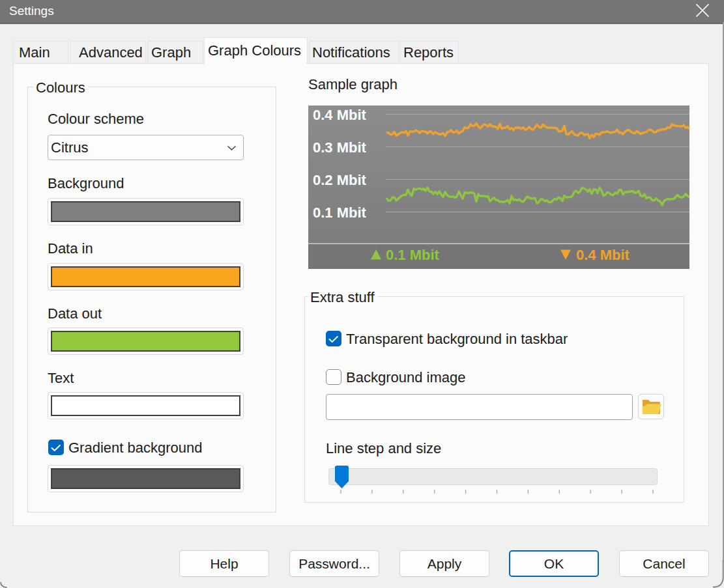  I want to click on svg-text: 0.2 Mbit, so click(340, 180).